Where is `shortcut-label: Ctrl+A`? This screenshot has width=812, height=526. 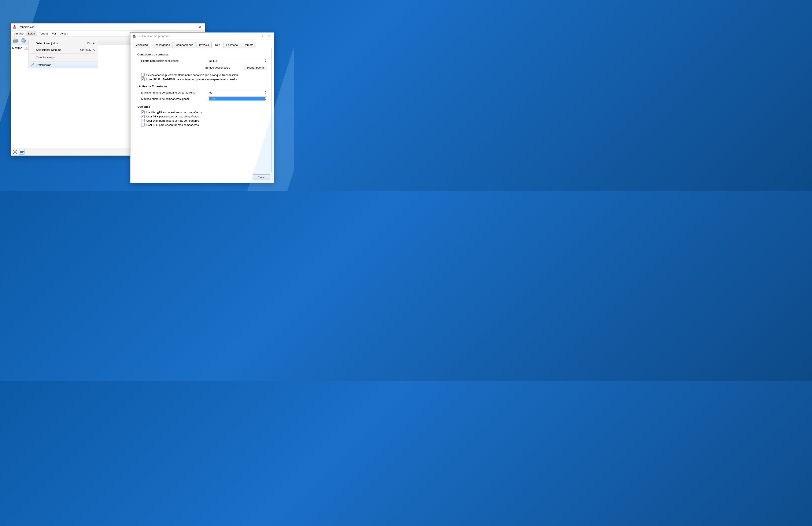 shortcut-label: Ctrl+A is located at coordinates (91, 43).